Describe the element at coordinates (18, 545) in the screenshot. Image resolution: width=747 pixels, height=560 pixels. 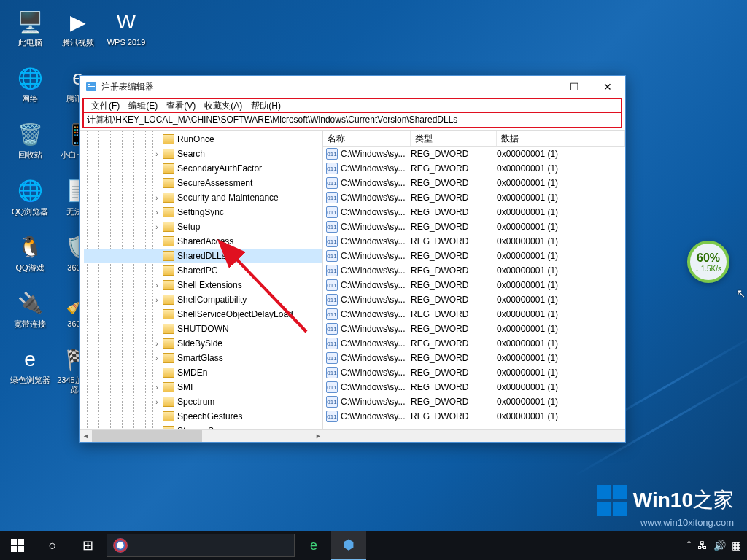
I see `windows-icon` at that location.